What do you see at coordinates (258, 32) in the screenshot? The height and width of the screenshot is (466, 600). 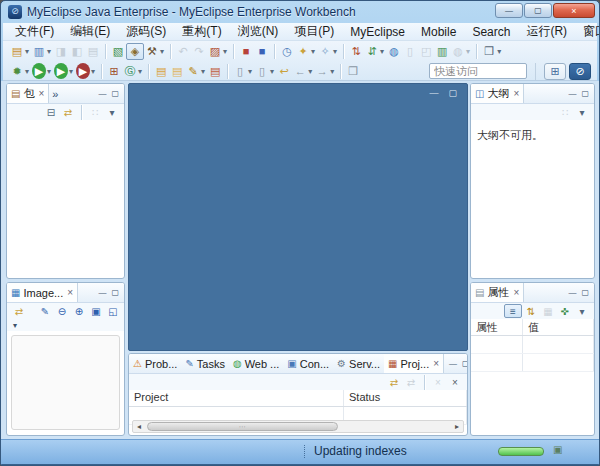 I see `menu-item: 浏览(N)` at bounding box center [258, 32].